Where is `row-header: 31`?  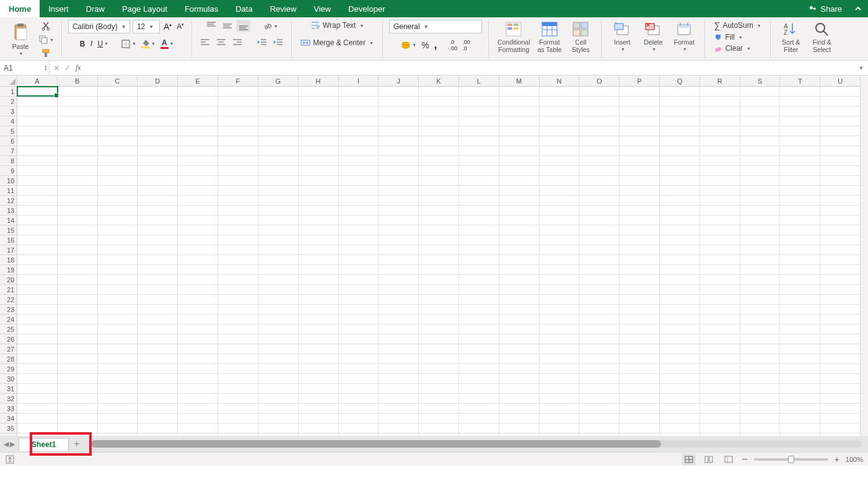 row-header: 31 is located at coordinates (9, 389).